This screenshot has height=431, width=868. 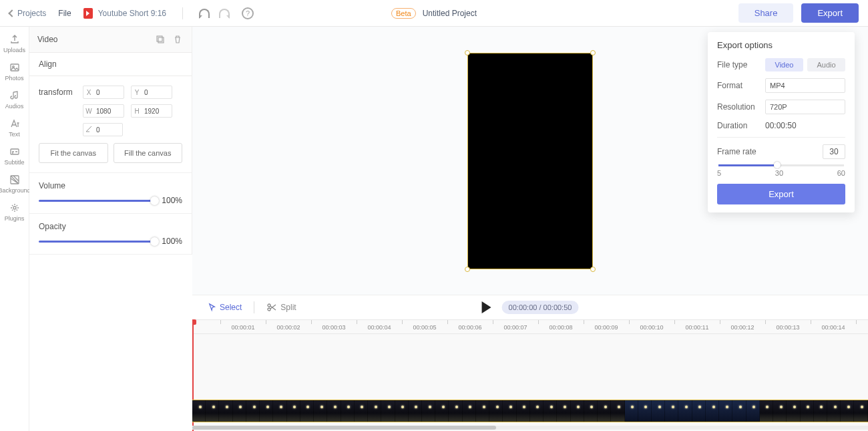 What do you see at coordinates (281, 307) in the screenshot?
I see `split-tool: Split` at bounding box center [281, 307].